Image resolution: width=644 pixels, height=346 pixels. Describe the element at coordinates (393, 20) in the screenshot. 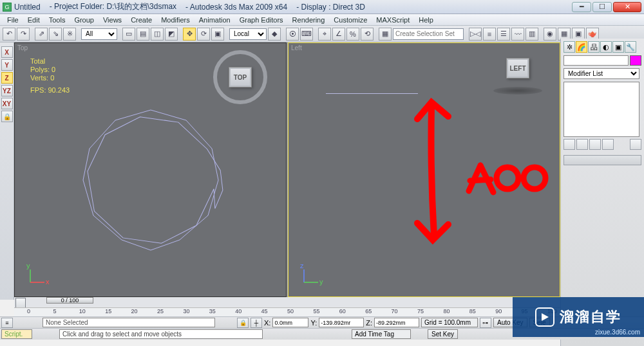

I see `menu-maxscript: MAXScript` at that location.